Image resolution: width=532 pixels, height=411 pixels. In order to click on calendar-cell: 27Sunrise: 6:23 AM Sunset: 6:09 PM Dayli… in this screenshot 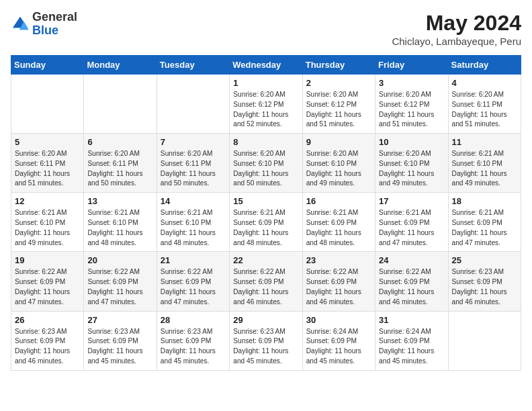, I will do `click(120, 340)`.